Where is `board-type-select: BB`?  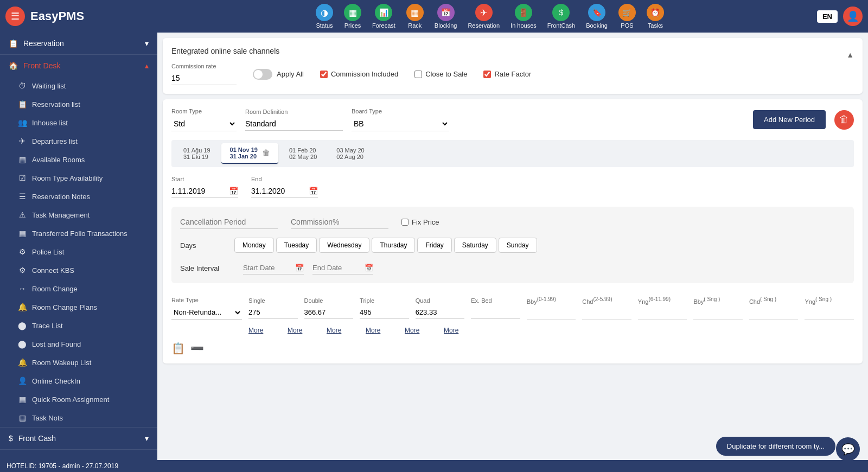
board-type-select: BB is located at coordinates (400, 124).